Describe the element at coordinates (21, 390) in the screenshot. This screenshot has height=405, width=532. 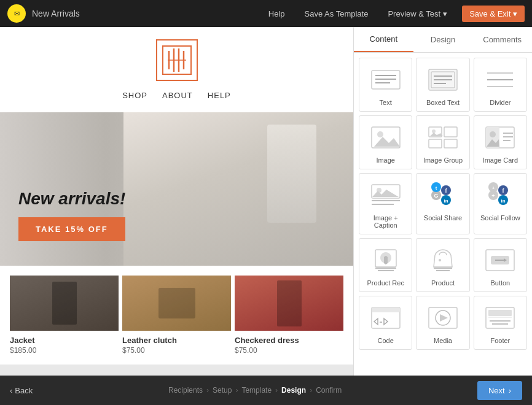
I see `back-button: ‹ Back` at that location.